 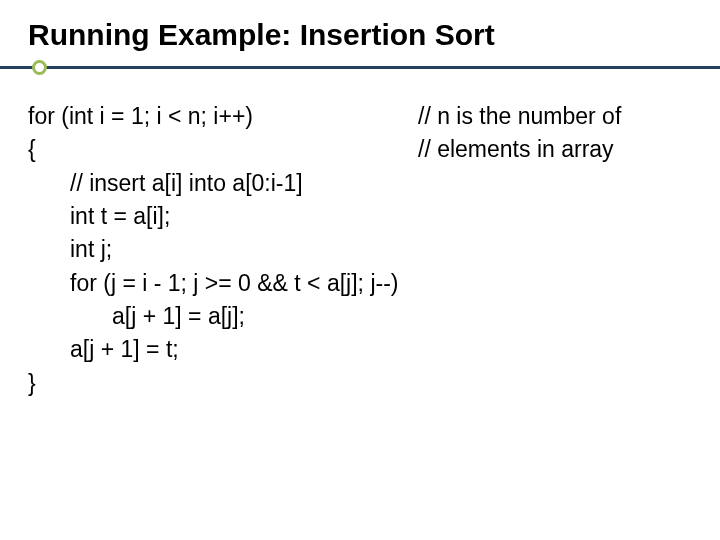 What do you see at coordinates (360, 316) in the screenshot?
I see `code-line-7: a[j + 1] = a[j];` at bounding box center [360, 316].